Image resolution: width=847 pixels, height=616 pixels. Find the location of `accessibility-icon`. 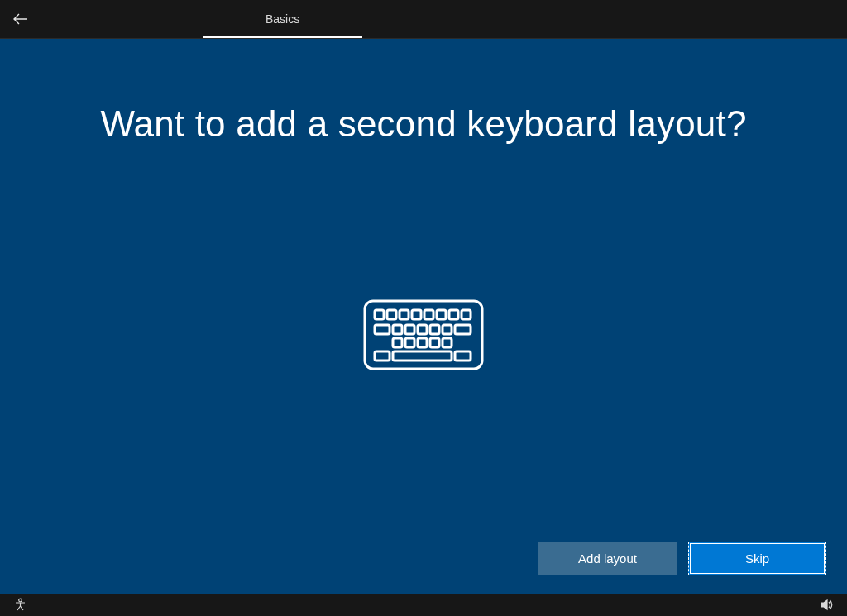

accessibility-icon is located at coordinates (20, 605).